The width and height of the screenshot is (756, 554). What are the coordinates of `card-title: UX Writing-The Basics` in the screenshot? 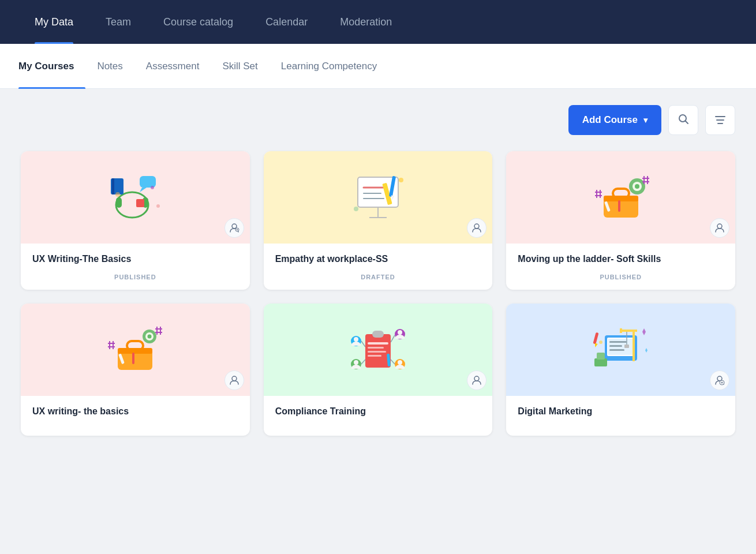 It's located at (135, 259).